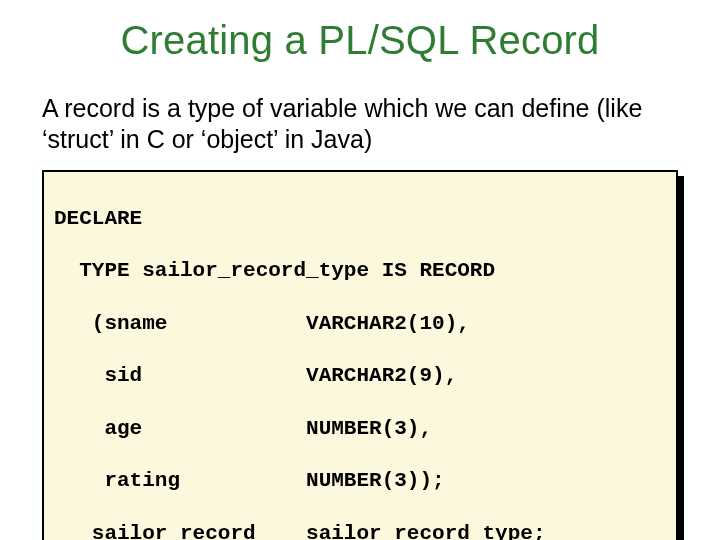 Image resolution: width=720 pixels, height=540 pixels. I want to click on body-text: A record is a type of variable which we …, so click(360, 124).